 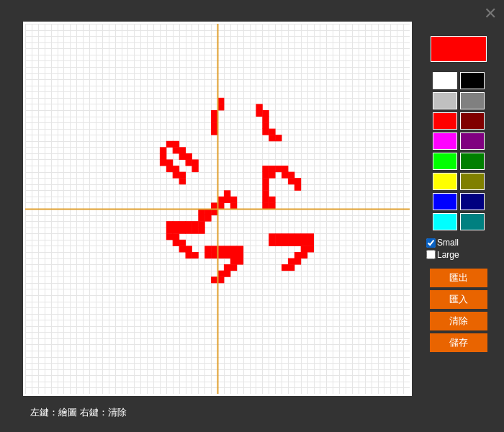 What do you see at coordinates (459, 343) in the screenshot?
I see `save-button: 儲存` at bounding box center [459, 343].